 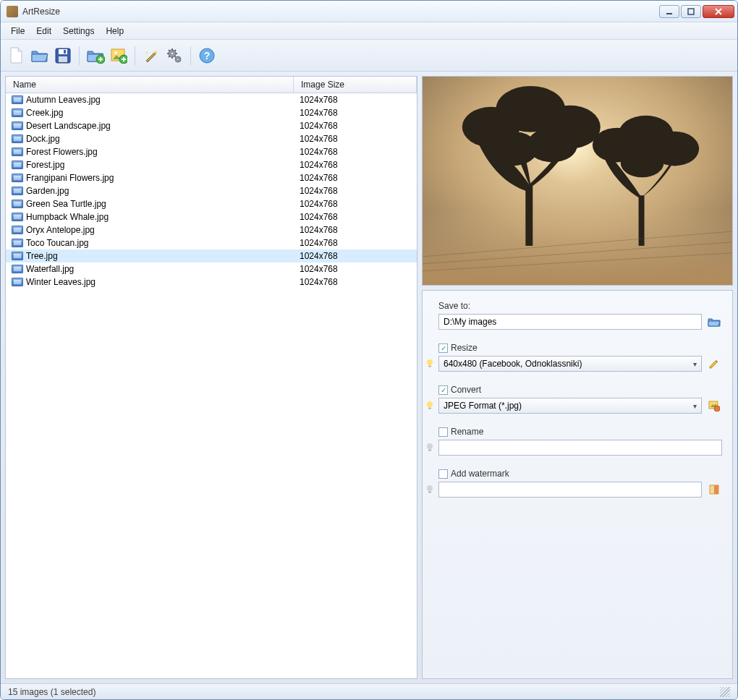 What do you see at coordinates (17, 56) in the screenshot?
I see `new-file-button` at bounding box center [17, 56].